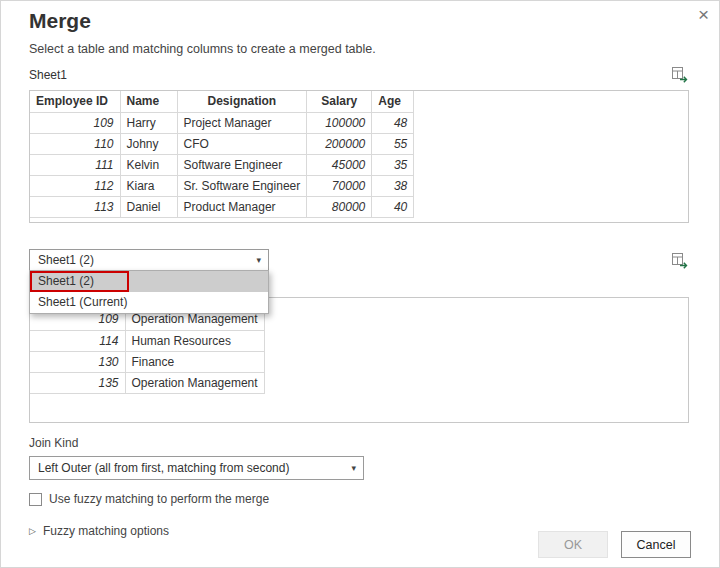 The width and height of the screenshot is (720, 568). What do you see at coordinates (242, 164) in the screenshot?
I see `table-cell: Software Engineer` at bounding box center [242, 164].